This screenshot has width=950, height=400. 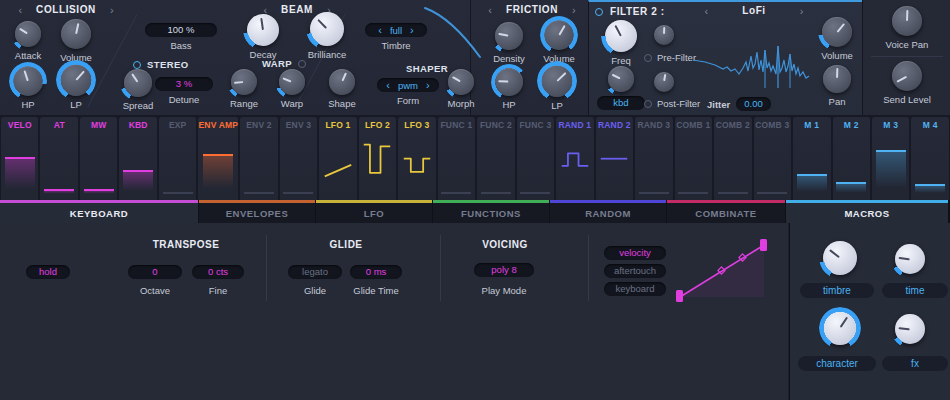 I want to click on hold-button: hold, so click(x=48, y=272).